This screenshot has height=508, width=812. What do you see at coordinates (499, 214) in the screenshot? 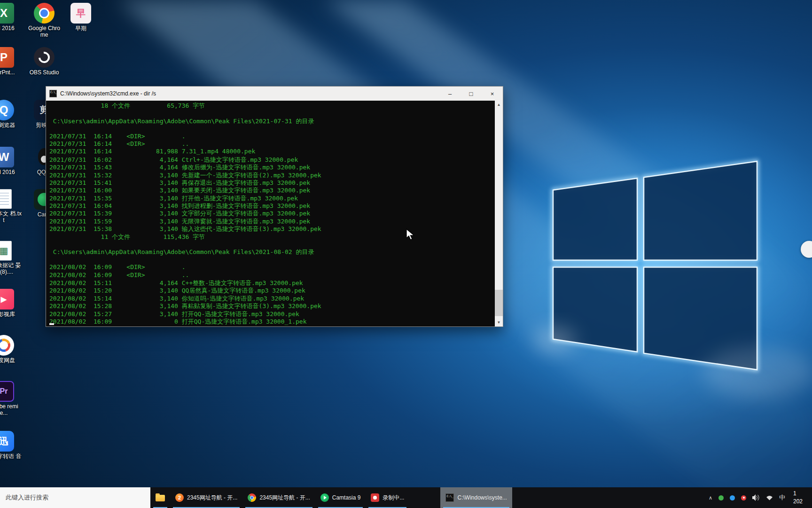
I see `terminal-scrollbar: ▲ ▼` at bounding box center [499, 214].